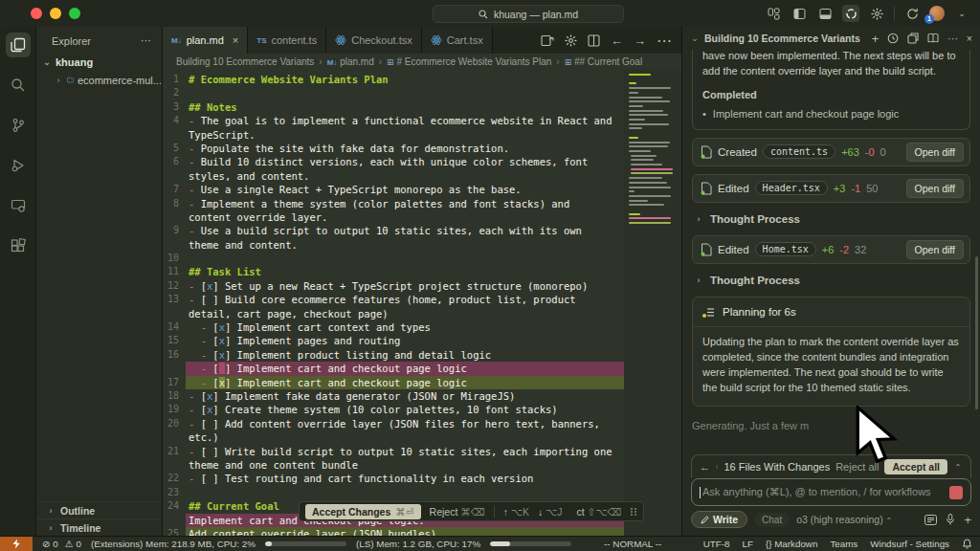 This screenshot has width=980, height=551. Describe the element at coordinates (876, 38) in the screenshot. I see `new-conversation-icon: +` at that location.